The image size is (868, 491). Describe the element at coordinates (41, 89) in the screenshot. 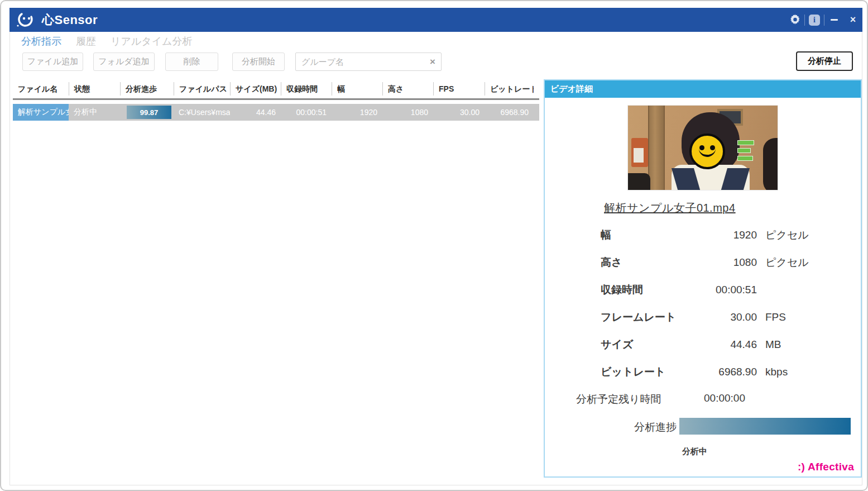

I see `col-header-filename: ファイル名` at that location.